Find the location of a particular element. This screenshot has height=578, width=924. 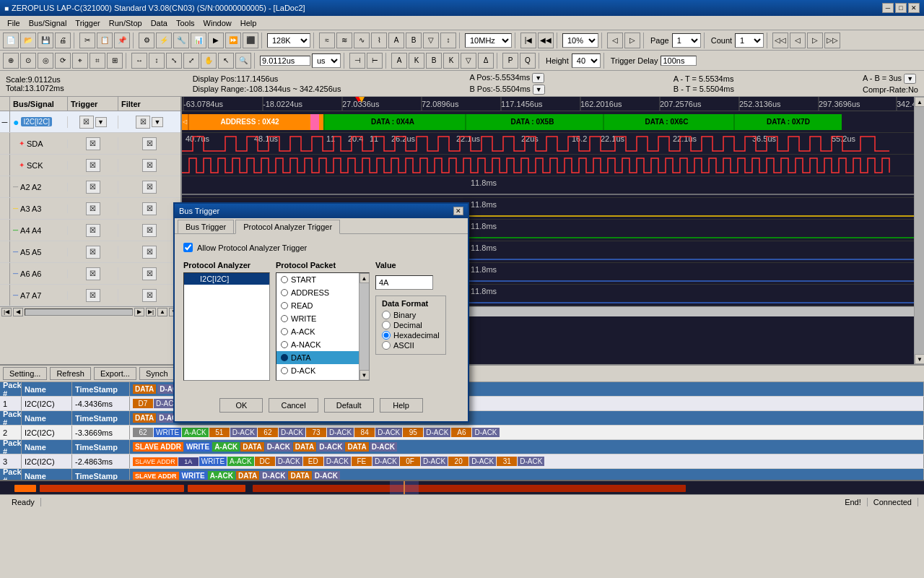

pkt-type-data: DATA is located at coordinates (318, 358).